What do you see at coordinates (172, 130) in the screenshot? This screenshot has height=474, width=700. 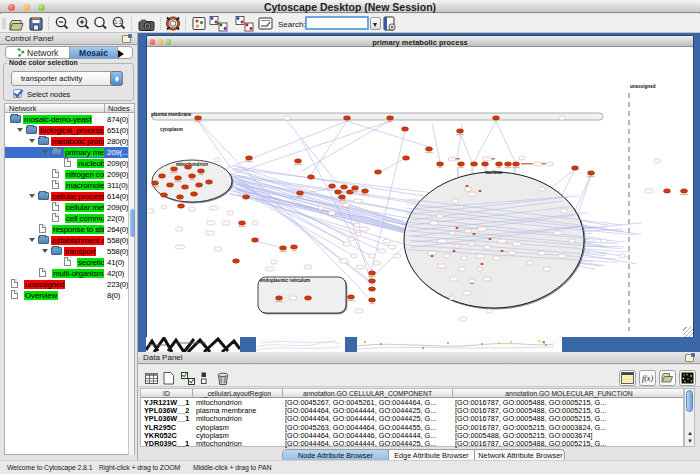 I see `svg-text: cytoplasm` at bounding box center [172, 130].